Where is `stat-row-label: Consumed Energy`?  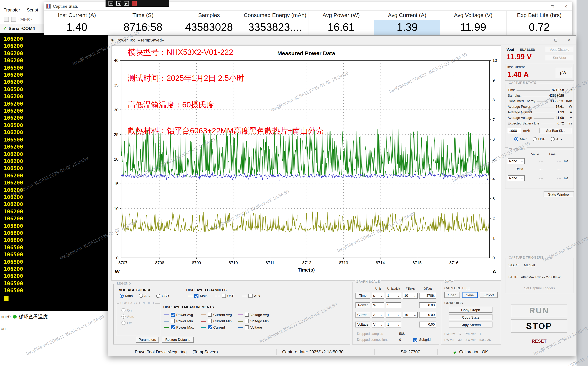
stat-row-label: Consumed Energy is located at coordinates (521, 101).